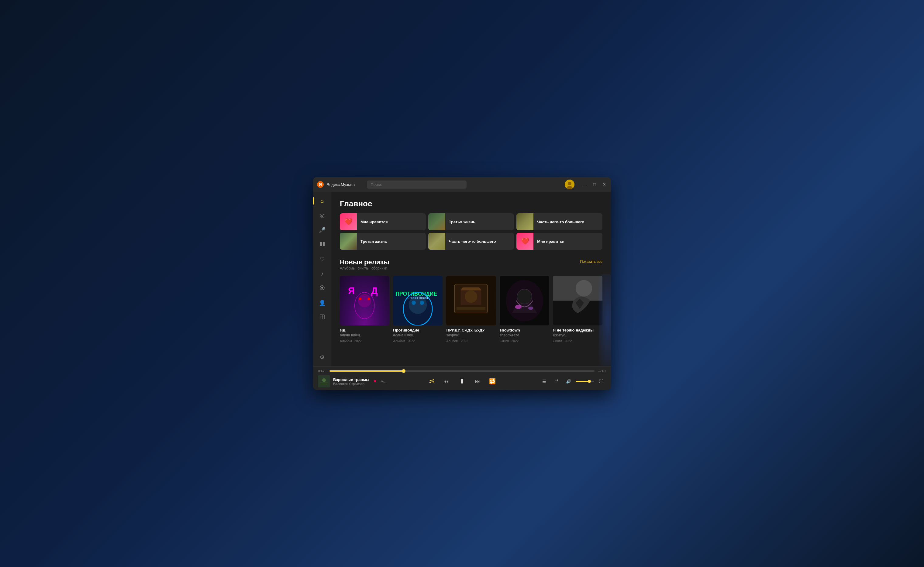 Image resolution: width=924 pixels, height=567 pixels. Describe the element at coordinates (570, 242) in the screenshot. I see `quick-label: Мне нравится` at that location.